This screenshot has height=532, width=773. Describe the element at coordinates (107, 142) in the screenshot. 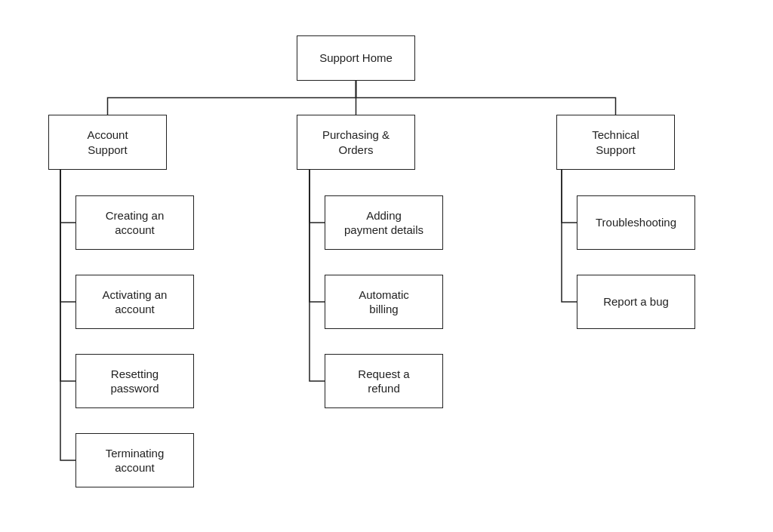

I see `account-support-node: Account Support` at that location.